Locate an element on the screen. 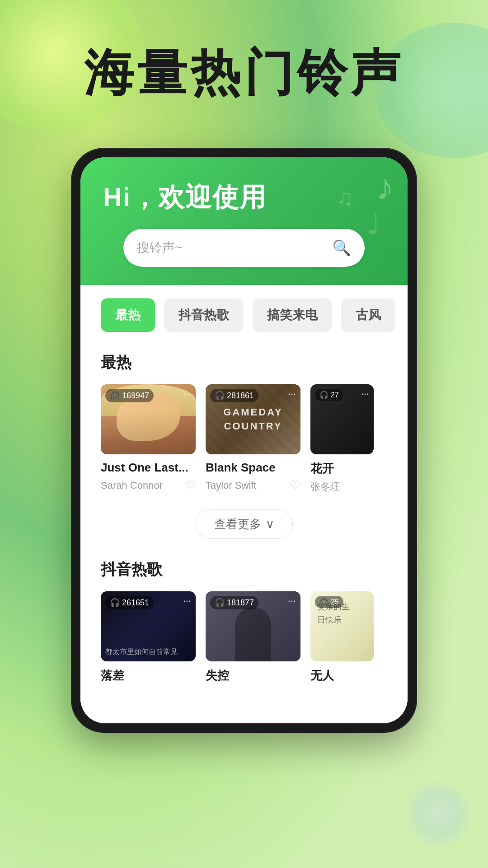 This screenshot has height=868, width=488. headphone-icon-4: 🎧 is located at coordinates (115, 603).